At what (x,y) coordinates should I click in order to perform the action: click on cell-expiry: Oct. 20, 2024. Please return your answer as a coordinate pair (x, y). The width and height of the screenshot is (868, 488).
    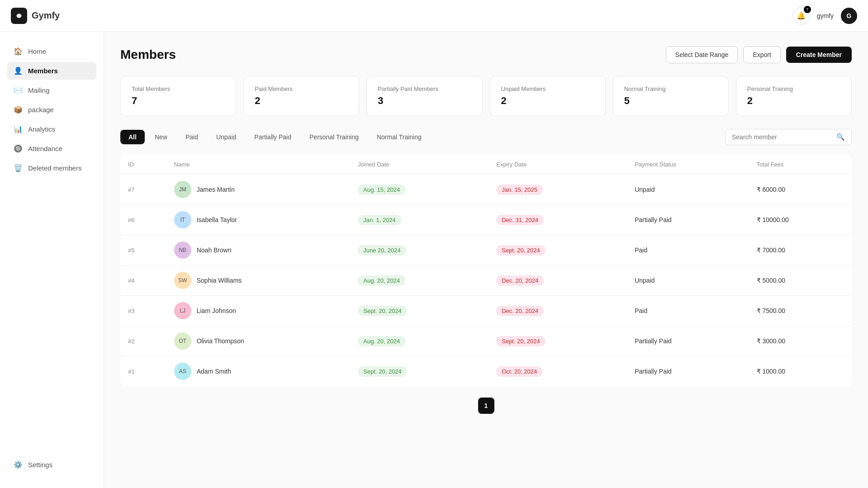
    Looking at the image, I should click on (558, 372).